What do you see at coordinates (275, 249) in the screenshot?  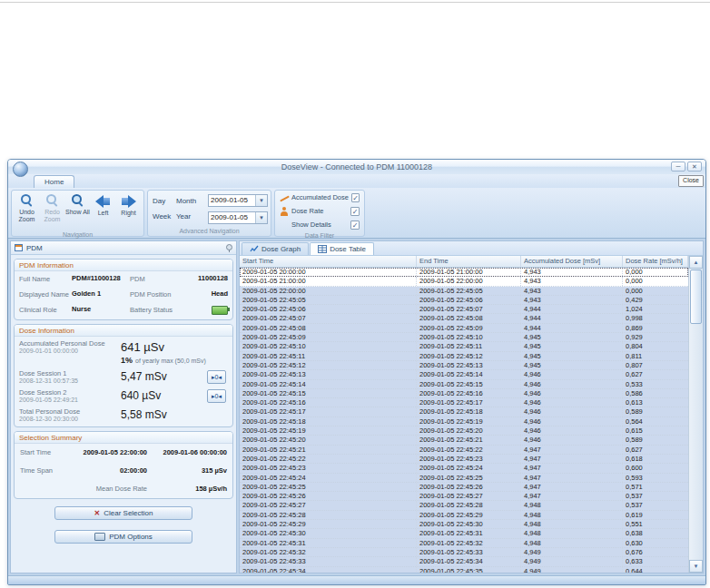 I see `tab-dose-graph: Dose Graph` at bounding box center [275, 249].